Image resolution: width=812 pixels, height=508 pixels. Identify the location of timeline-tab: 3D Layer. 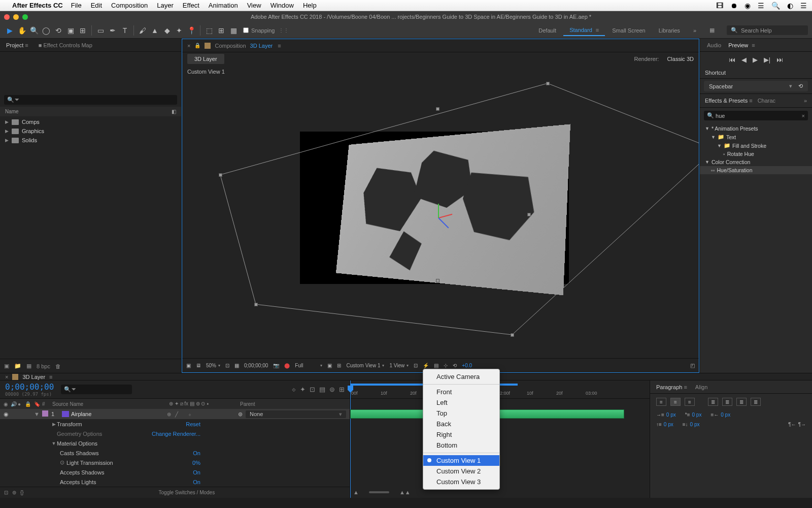
(33, 377).